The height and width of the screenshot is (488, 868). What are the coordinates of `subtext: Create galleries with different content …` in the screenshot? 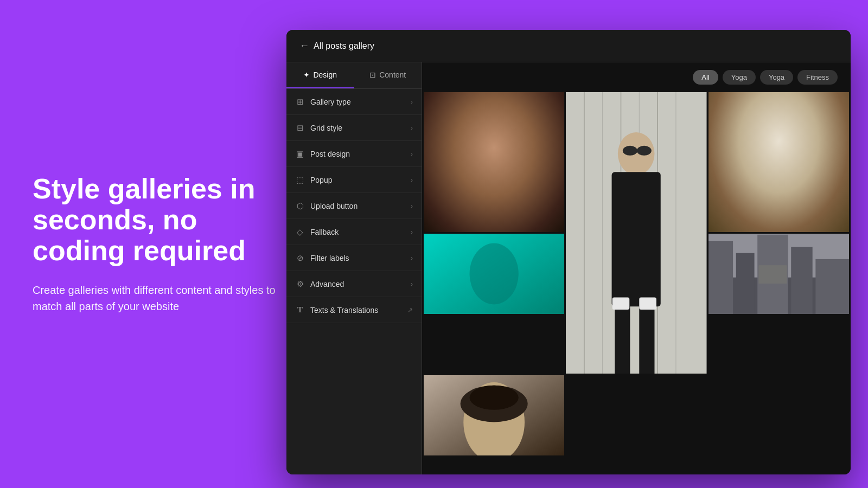 It's located at (157, 298).